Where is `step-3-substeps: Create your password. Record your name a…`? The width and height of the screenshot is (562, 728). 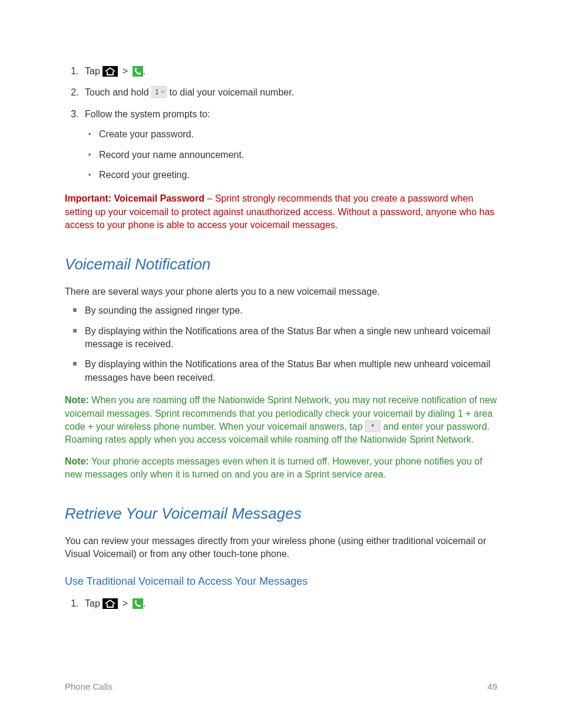 step-3-substeps: Create your password. Record your name a… is located at coordinates (291, 154).